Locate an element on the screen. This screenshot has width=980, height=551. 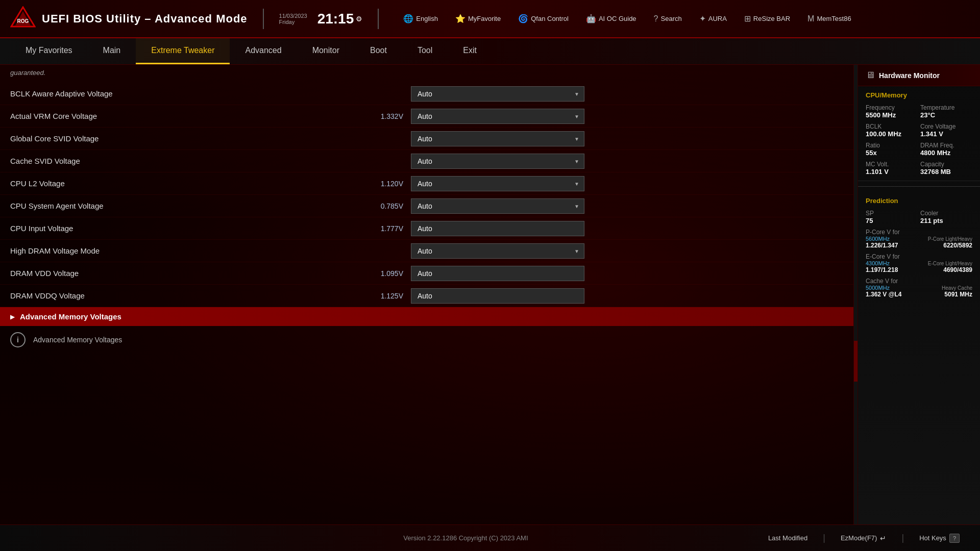
cache-heavy-label: Heavy Cache is located at coordinates (957, 288).